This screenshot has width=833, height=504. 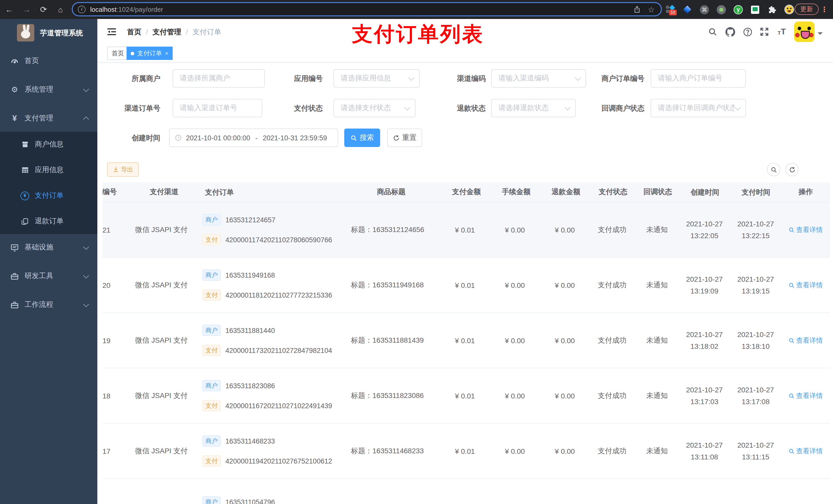 What do you see at coordinates (713, 32) in the screenshot?
I see `search-icon` at bounding box center [713, 32].